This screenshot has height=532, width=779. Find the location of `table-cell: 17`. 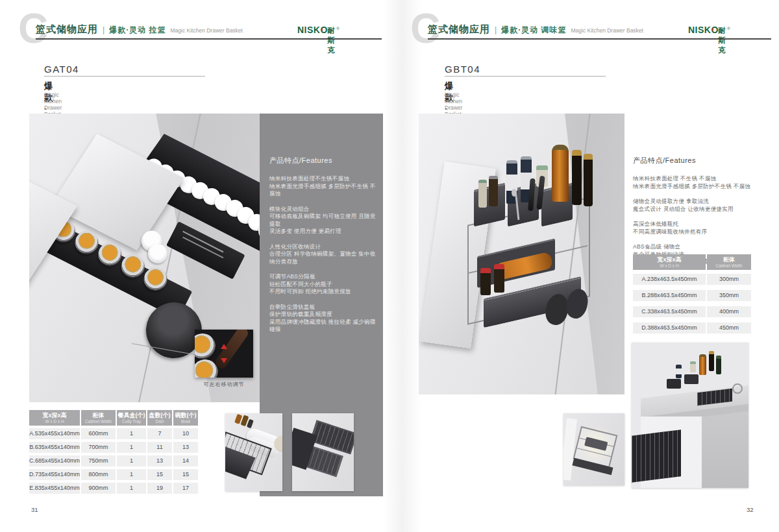

table-cell: 17 is located at coordinates (186, 488).